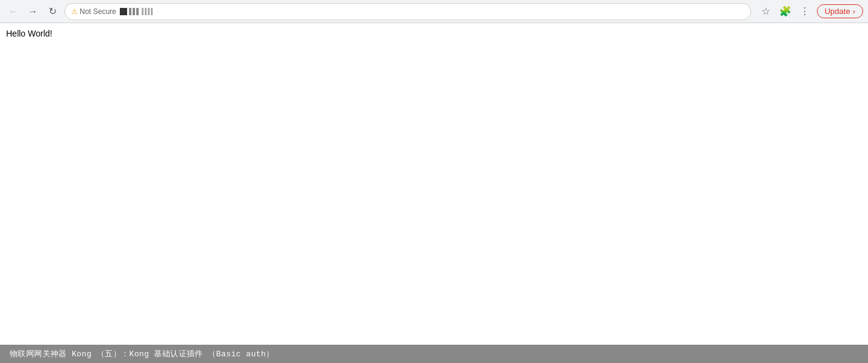 The width and height of the screenshot is (868, 363). I want to click on extensions-icon: 🧩, so click(785, 11).